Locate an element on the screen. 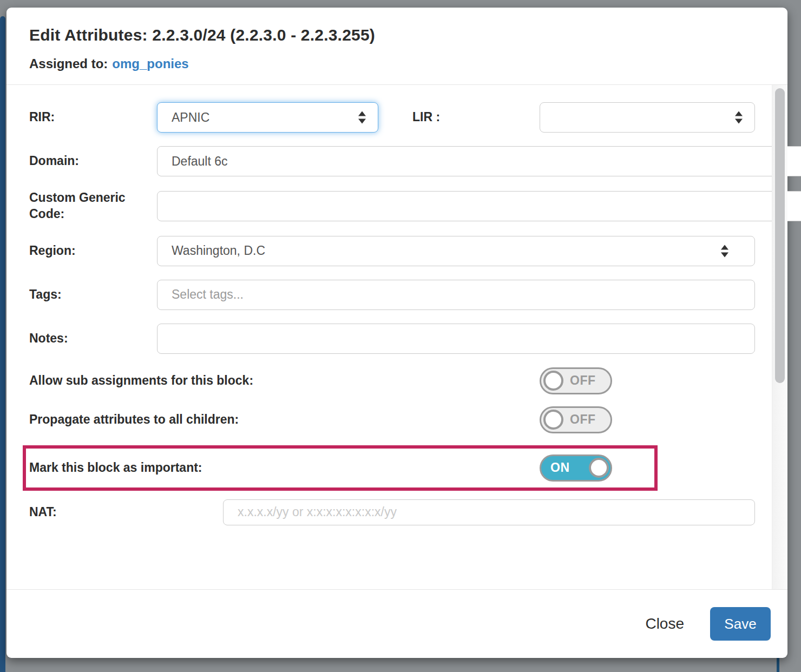 This screenshot has height=672, width=801. form-row-region: Region: Washington, D.C is located at coordinates (392, 251).